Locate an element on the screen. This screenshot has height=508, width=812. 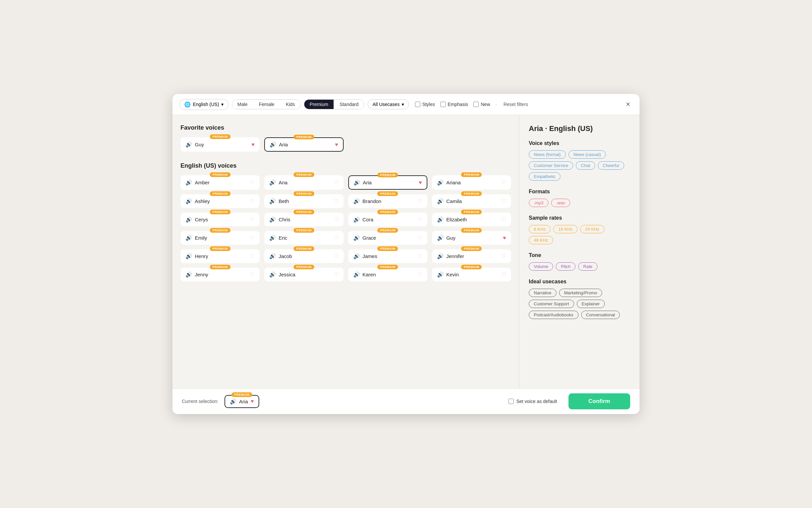
voice-card-cora: PREMIUM🔊Cora♡ is located at coordinates (388, 220).